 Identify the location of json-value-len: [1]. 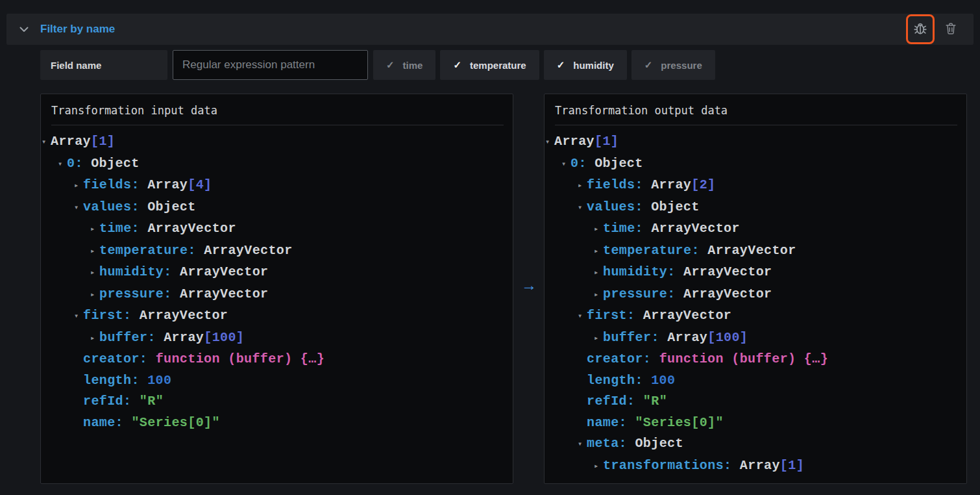
(792, 465).